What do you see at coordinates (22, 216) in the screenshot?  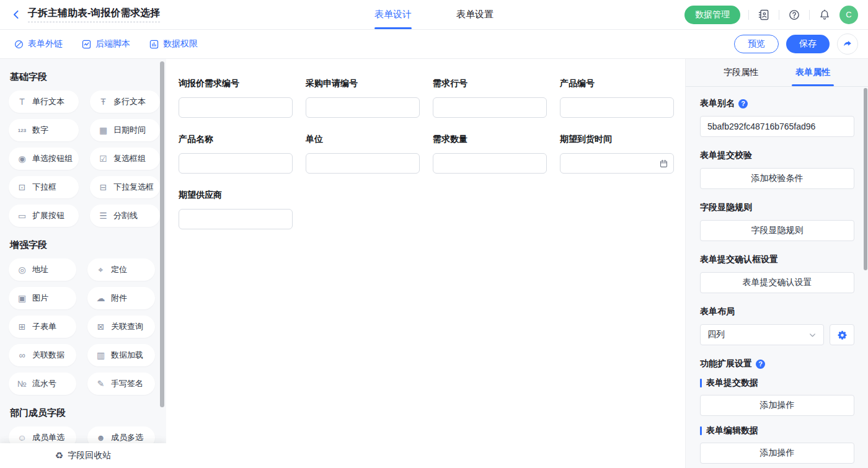 I see `button-icon: ▭` at bounding box center [22, 216].